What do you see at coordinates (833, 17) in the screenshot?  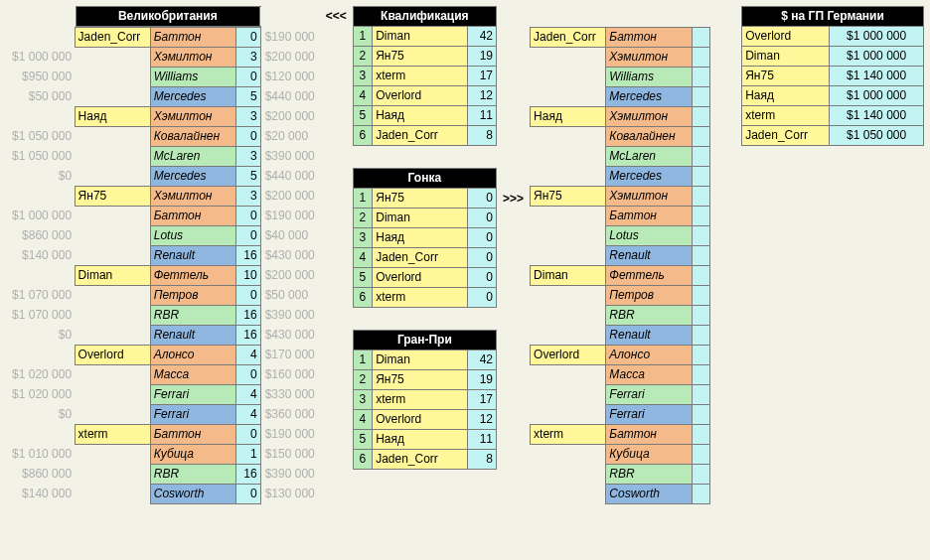 I see `money-header: $ на ГП Германии` at bounding box center [833, 17].